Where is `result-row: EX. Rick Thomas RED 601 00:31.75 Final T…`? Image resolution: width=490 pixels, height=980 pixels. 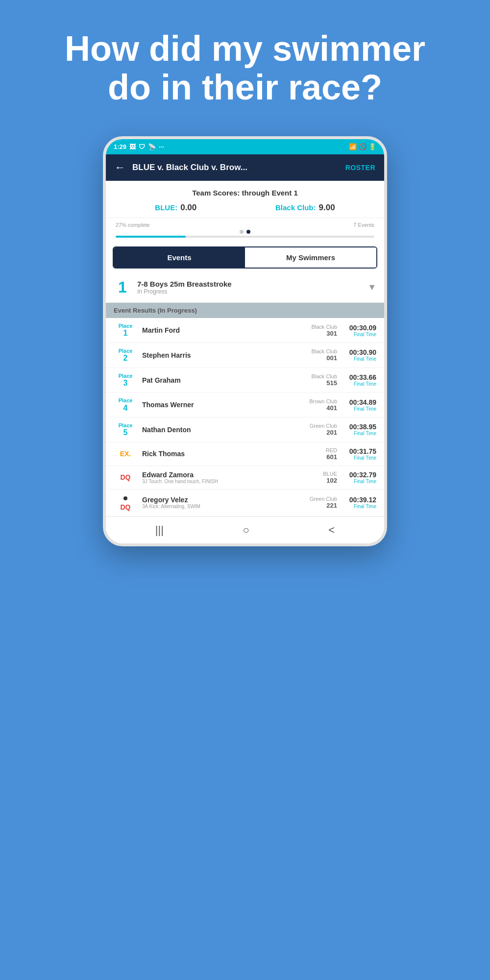 result-row: EX. Rick Thomas RED 601 00:31.75 Final T… is located at coordinates (245, 454).